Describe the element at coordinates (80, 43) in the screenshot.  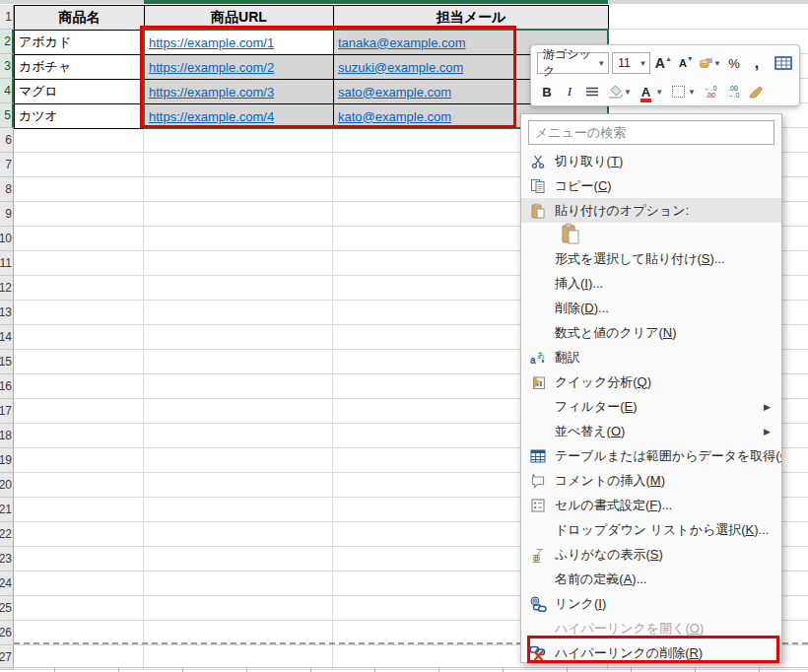
I see `cell-product-name: アボカド` at that location.